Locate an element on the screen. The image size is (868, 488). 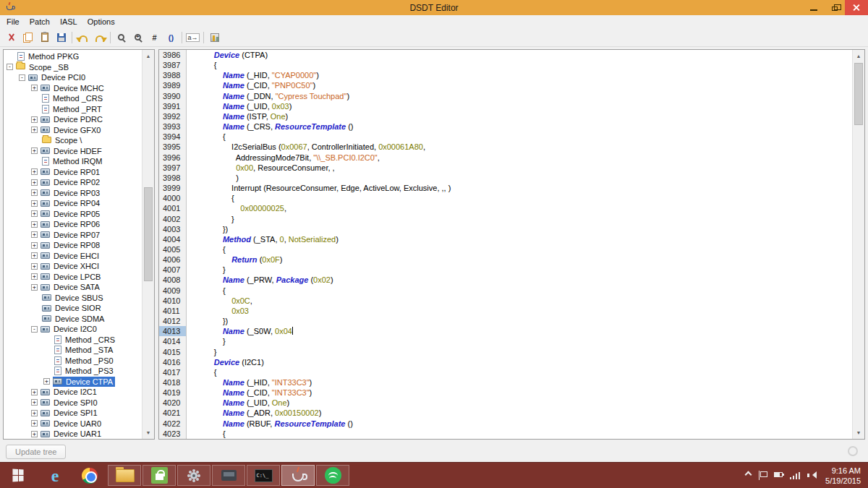
tree-item-method-sta: Method _STA is located at coordinates (72, 350).